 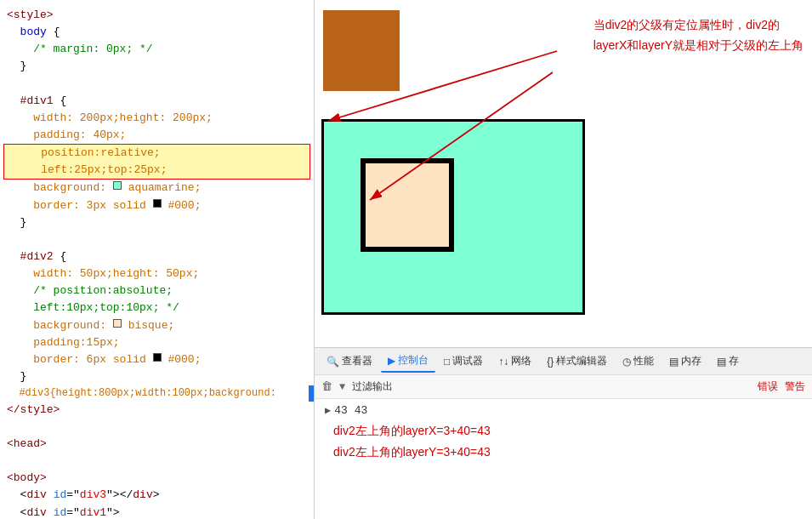 I want to click on code-line: position:relative;, so click(x=156, y=153).